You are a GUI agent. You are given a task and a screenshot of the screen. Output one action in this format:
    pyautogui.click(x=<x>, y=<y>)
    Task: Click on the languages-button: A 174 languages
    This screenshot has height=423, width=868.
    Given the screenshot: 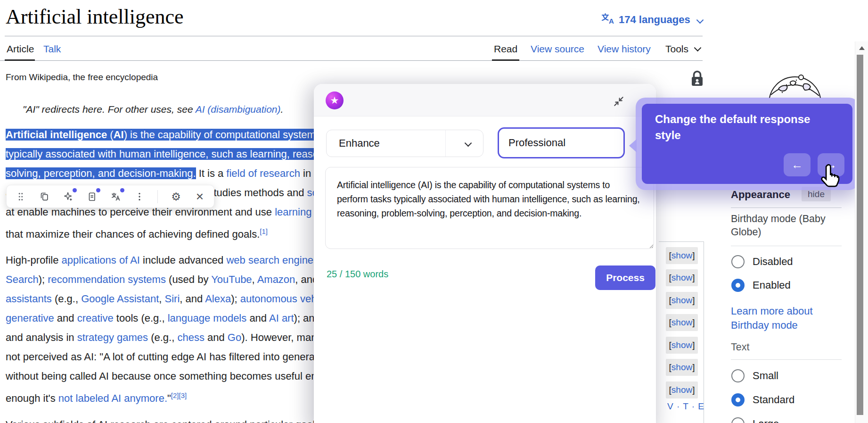 What is the action you would take?
    pyautogui.click(x=652, y=20)
    